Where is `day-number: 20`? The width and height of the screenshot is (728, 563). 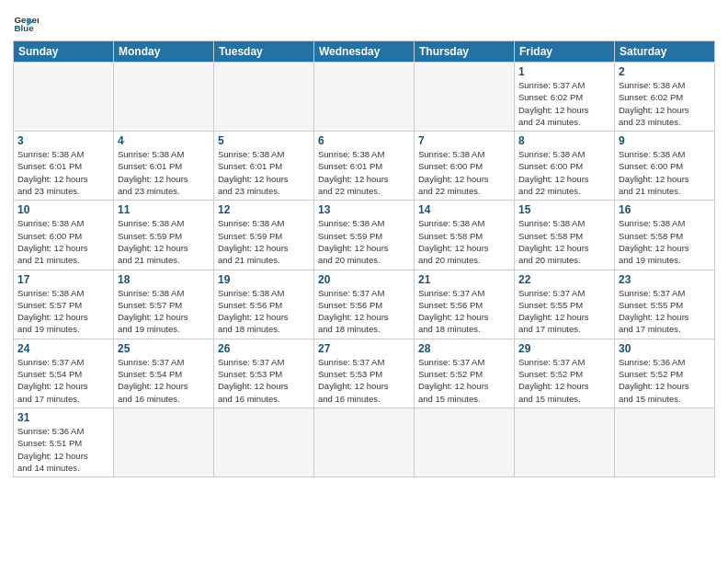 day-number: 20 is located at coordinates (364, 280).